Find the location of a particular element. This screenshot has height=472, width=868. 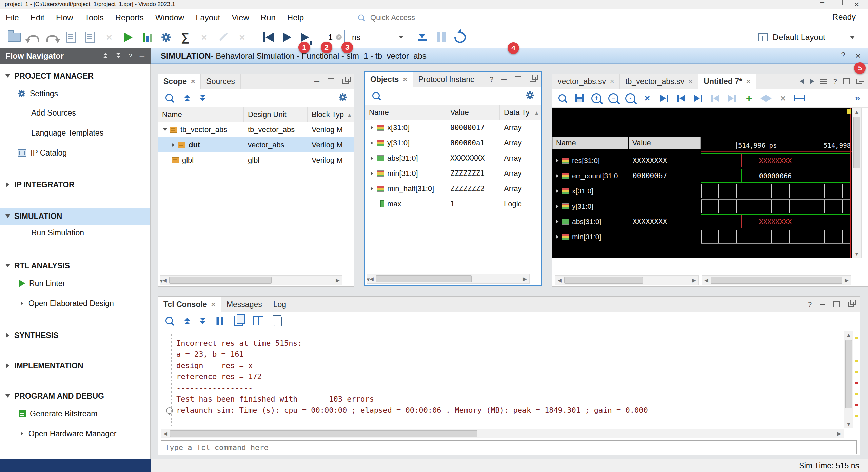

menu-run: Run is located at coordinates (268, 18).